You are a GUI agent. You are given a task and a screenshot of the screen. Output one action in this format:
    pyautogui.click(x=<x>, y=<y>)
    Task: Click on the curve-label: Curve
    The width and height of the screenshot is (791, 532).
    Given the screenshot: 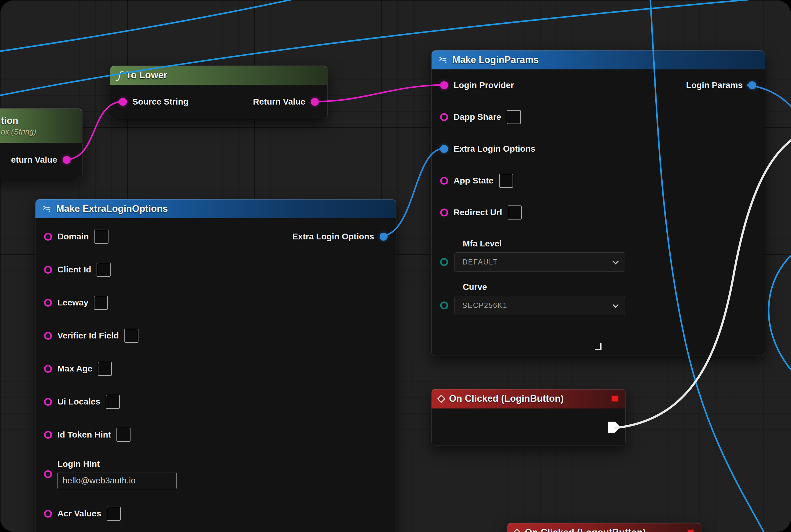 What is the action you would take?
    pyautogui.click(x=609, y=287)
    